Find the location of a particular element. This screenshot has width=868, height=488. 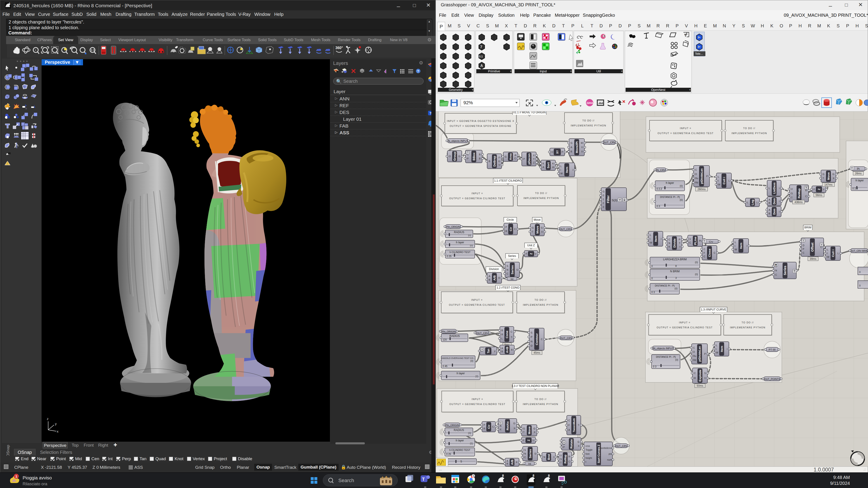

svg-text: 0 45 is located at coordinates (445, 366).